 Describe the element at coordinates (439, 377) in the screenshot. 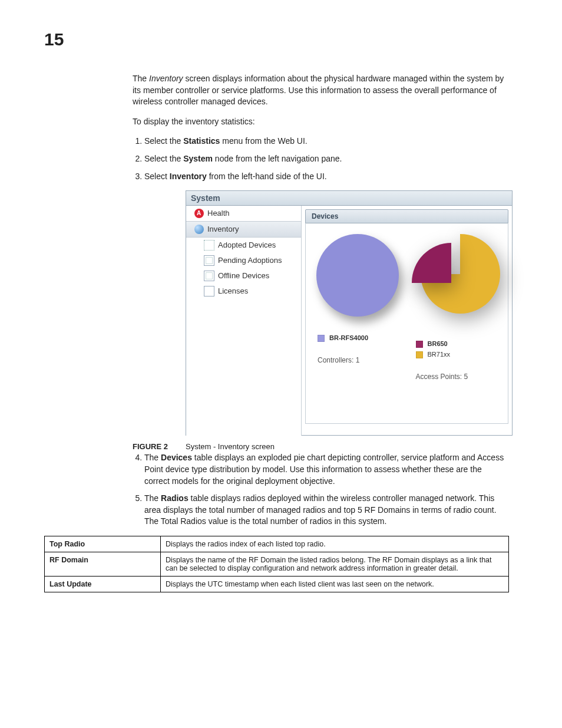

I see `aps-count: Access Points: 5` at that location.